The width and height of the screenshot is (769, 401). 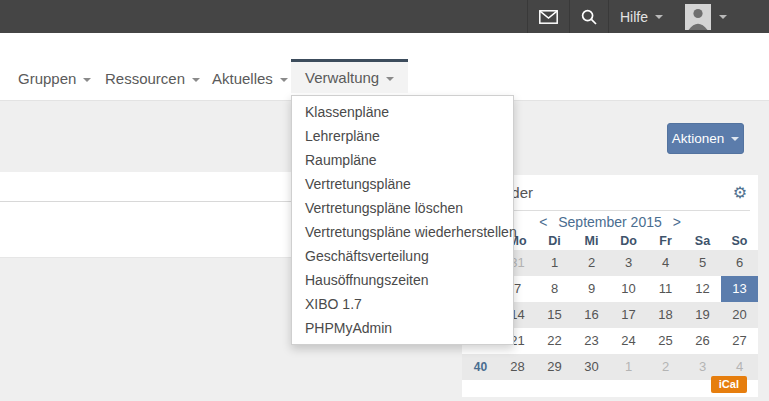 What do you see at coordinates (554, 315) in the screenshot?
I see `calendar-day: 15` at bounding box center [554, 315].